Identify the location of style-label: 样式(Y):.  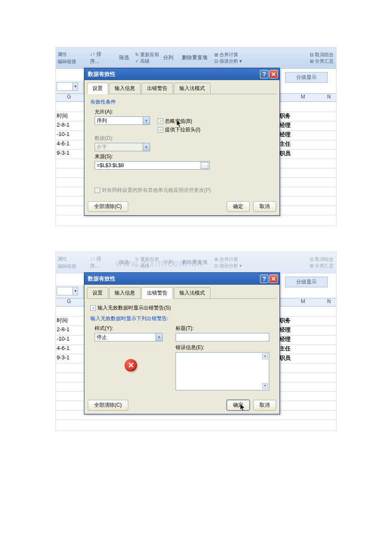
(131, 328).